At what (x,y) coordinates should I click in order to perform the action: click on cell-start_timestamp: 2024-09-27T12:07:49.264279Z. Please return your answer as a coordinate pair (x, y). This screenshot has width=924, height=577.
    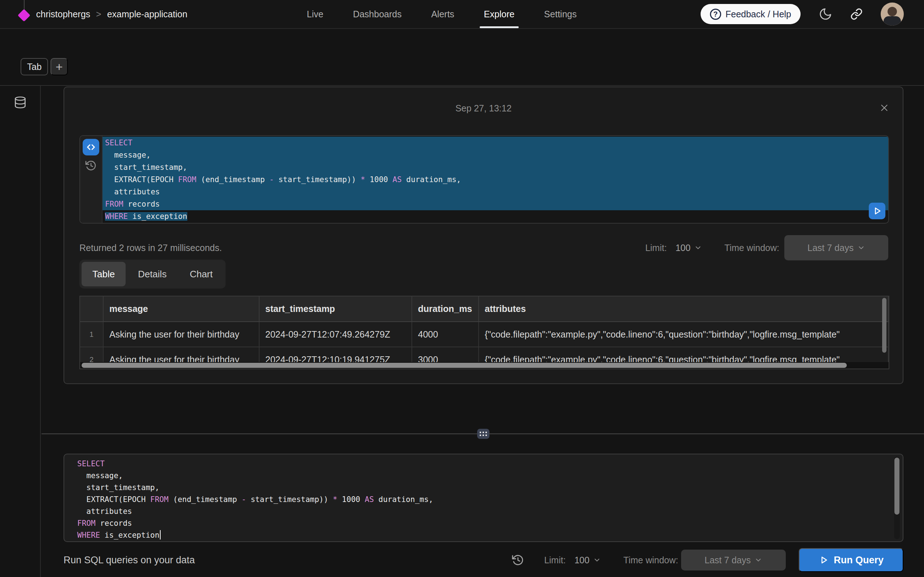
    Looking at the image, I should click on (336, 334).